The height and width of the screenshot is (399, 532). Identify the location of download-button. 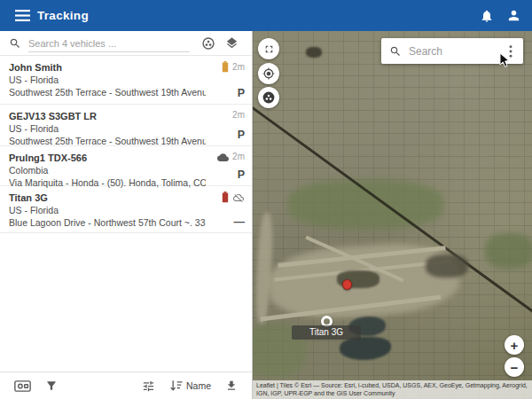
(231, 386).